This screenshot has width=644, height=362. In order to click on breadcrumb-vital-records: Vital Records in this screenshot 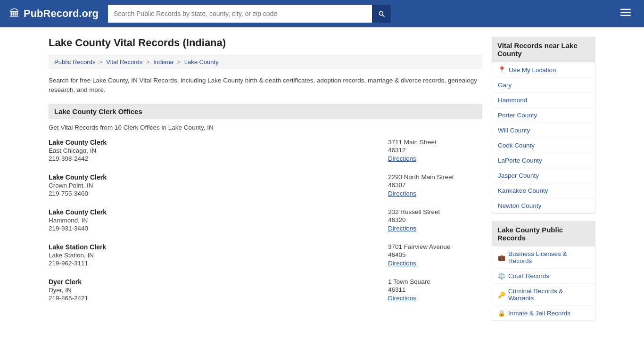, I will do `click(124, 62)`.